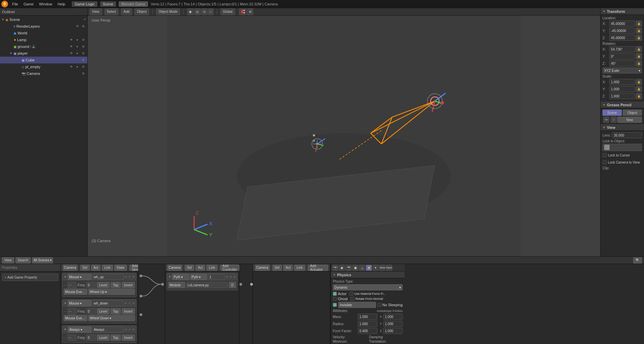  Describe the element at coordinates (128, 311) in the screenshot. I see `invert-btn-2: Invert` at that location.